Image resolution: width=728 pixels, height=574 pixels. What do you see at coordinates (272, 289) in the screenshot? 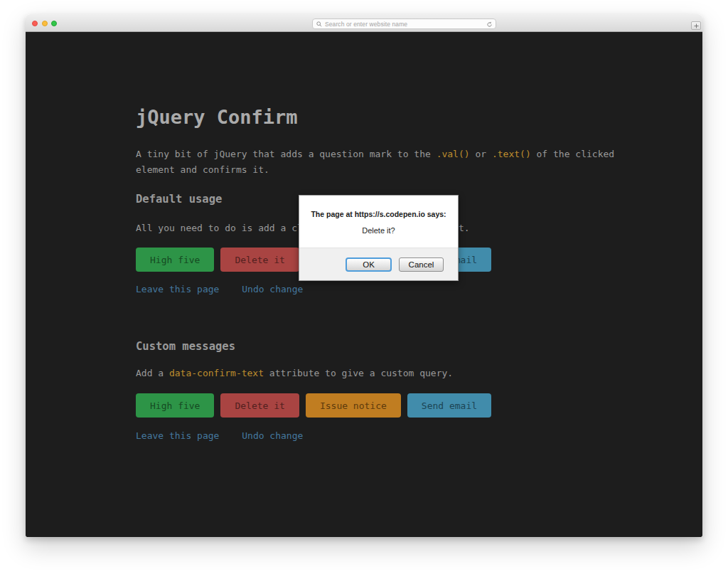
I see `undo-change-link: Undo change` at bounding box center [272, 289].